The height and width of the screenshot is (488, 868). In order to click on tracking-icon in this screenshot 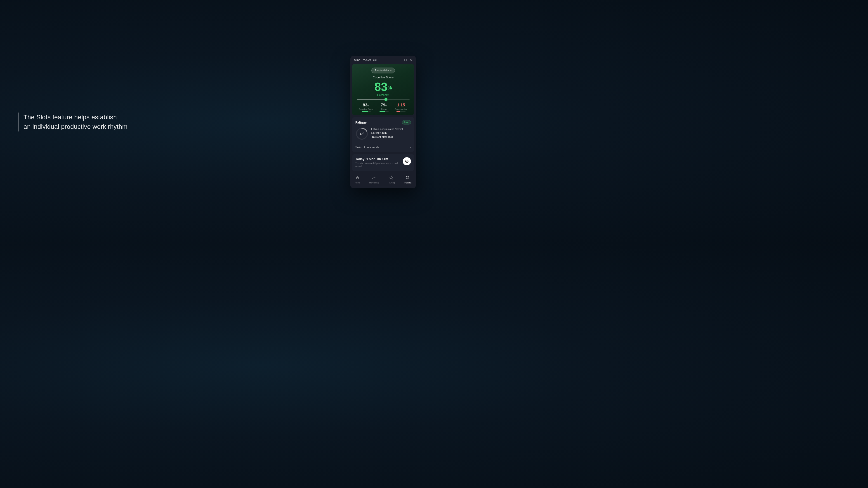, I will do `click(408, 178)`.